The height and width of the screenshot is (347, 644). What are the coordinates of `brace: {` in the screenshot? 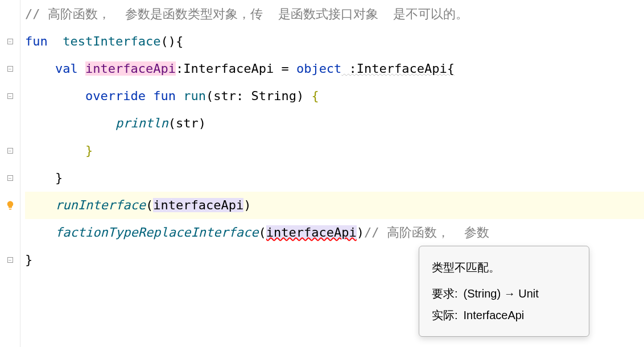 It's located at (315, 96).